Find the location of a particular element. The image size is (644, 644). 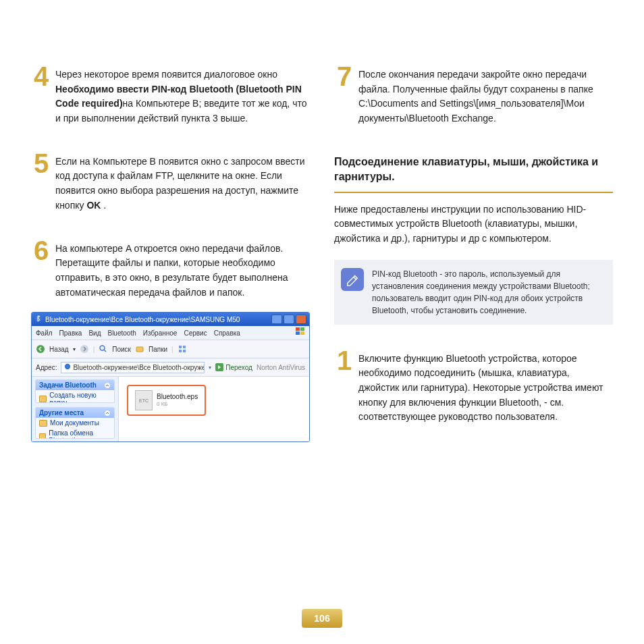

step-number: 1 is located at coordinates (344, 387).